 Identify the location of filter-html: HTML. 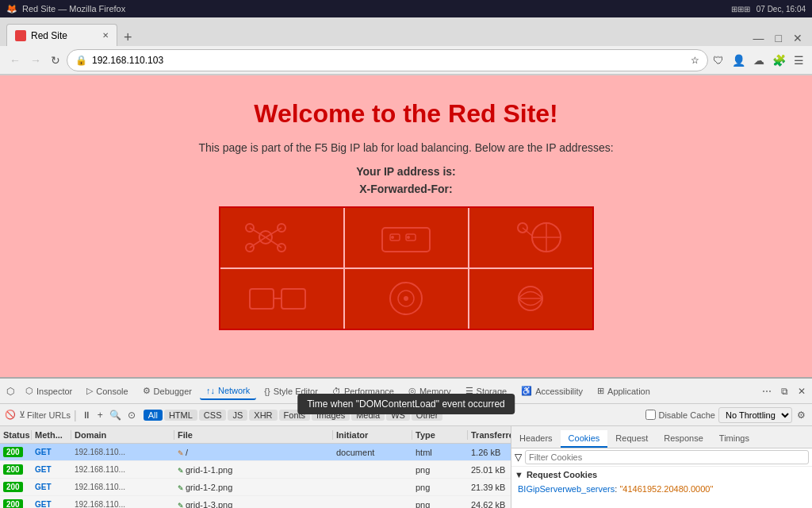
(181, 415).